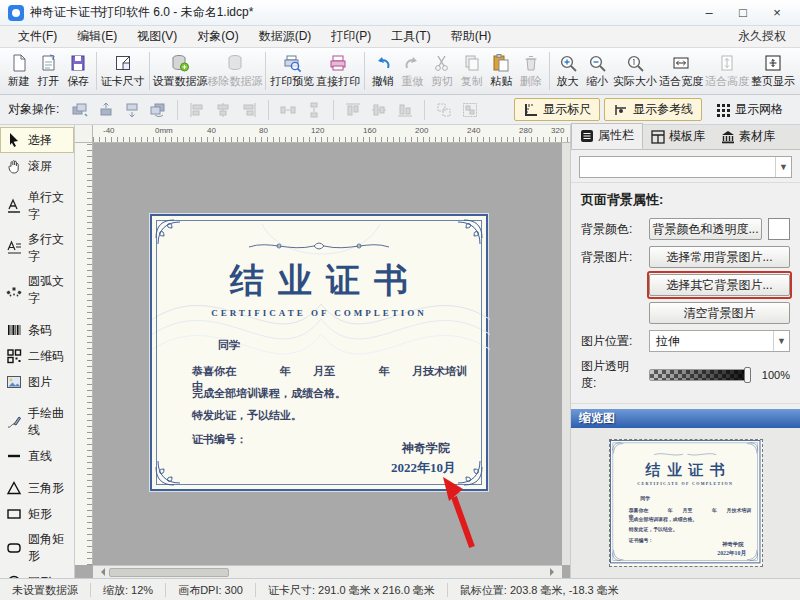 The width and height of the screenshot is (800, 600). Describe the element at coordinates (37, 290) in the screenshot. I see `tool-arc-text: 圆弧文字` at that location.